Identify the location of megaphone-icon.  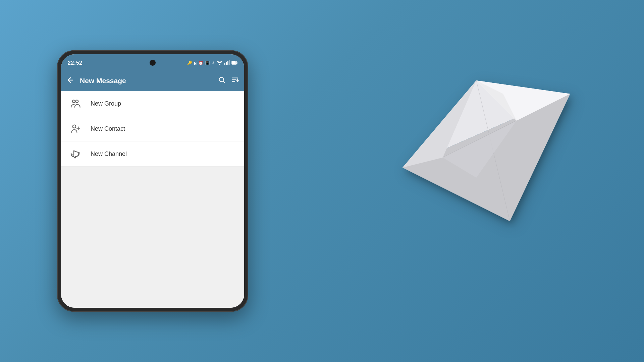
(75, 154).